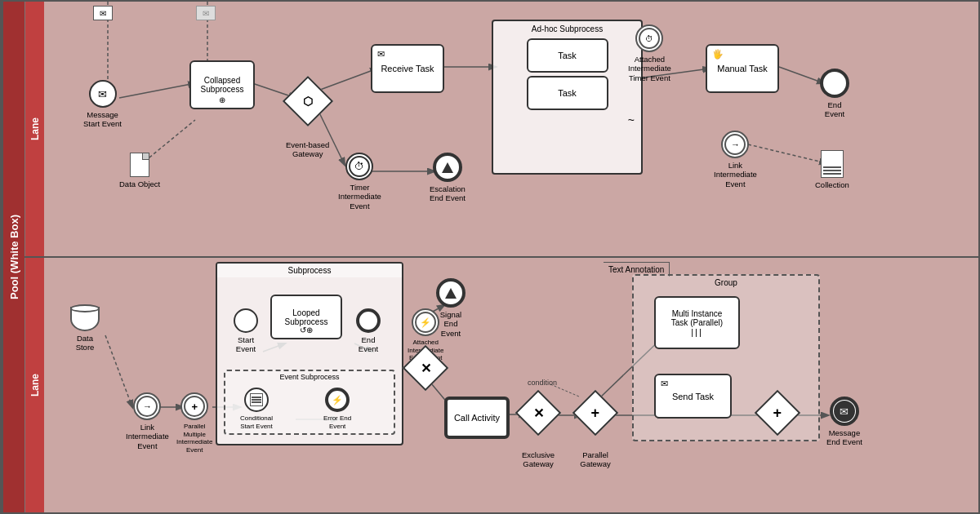  What do you see at coordinates (542, 383) in the screenshot?
I see `condition-label: condition` at bounding box center [542, 383].